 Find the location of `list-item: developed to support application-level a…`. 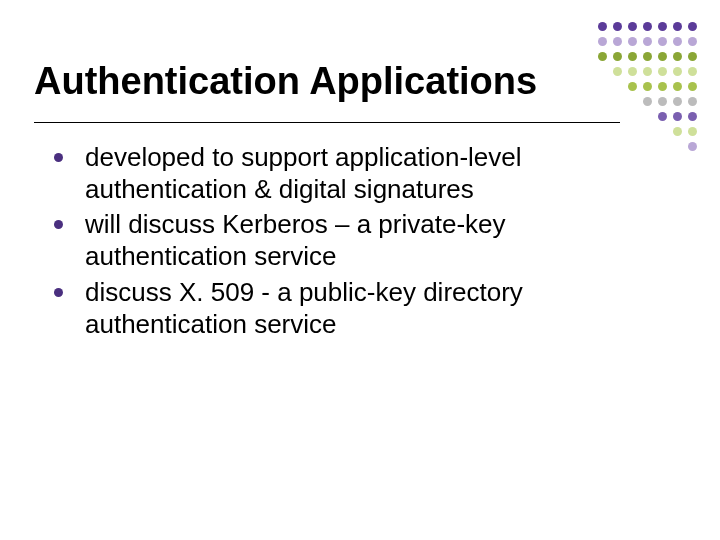

list-item: developed to support application-level a… is located at coordinates (307, 174).